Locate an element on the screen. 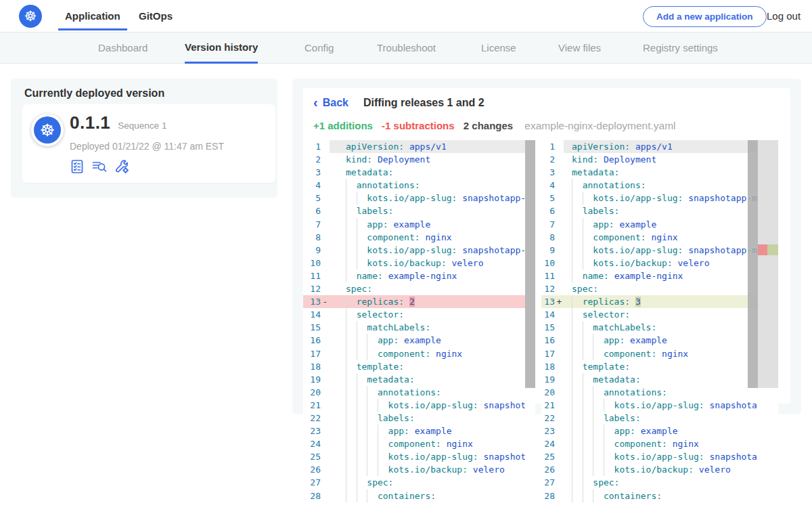 The height and width of the screenshot is (520, 812). release-notes-icon is located at coordinates (77, 168).